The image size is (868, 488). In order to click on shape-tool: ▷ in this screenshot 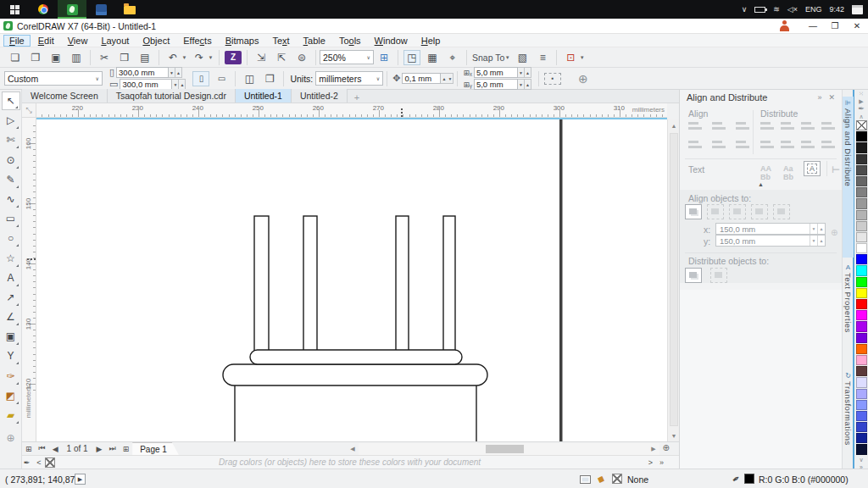, I will do `click(11, 120)`.